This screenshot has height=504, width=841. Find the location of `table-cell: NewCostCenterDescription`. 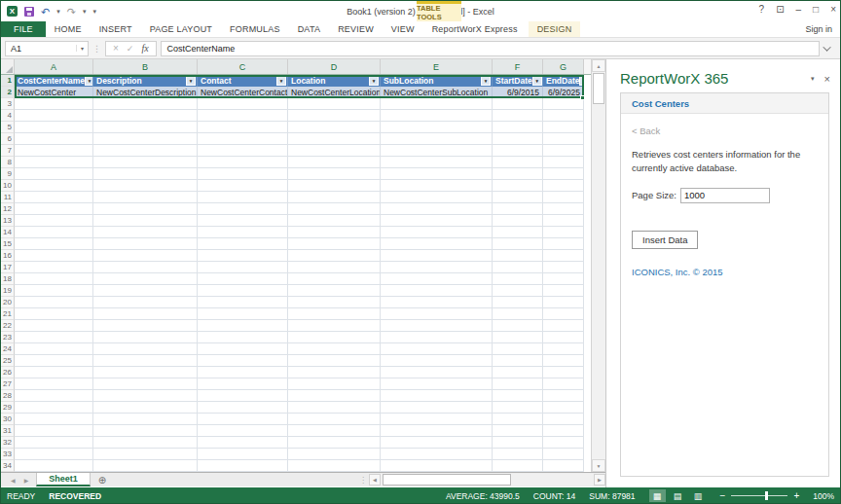

table-cell: NewCostCenterDescription is located at coordinates (146, 92).